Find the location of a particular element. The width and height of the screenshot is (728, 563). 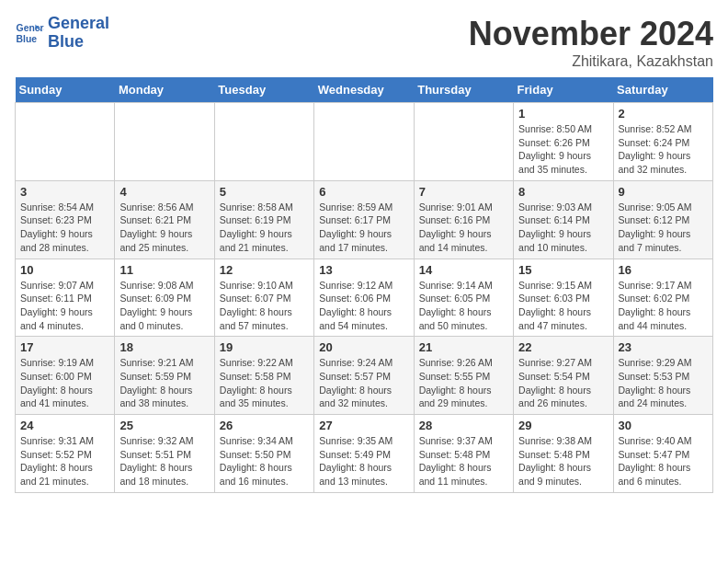

svg-text: General is located at coordinates (30, 28).